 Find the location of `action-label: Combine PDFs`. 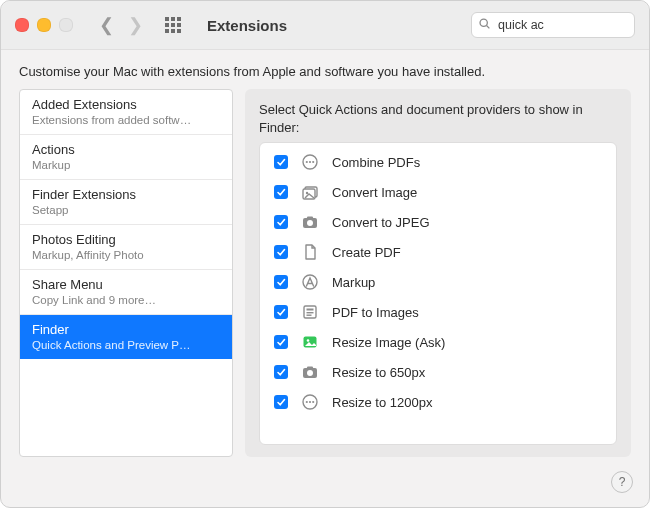

action-label: Combine PDFs is located at coordinates (376, 162).